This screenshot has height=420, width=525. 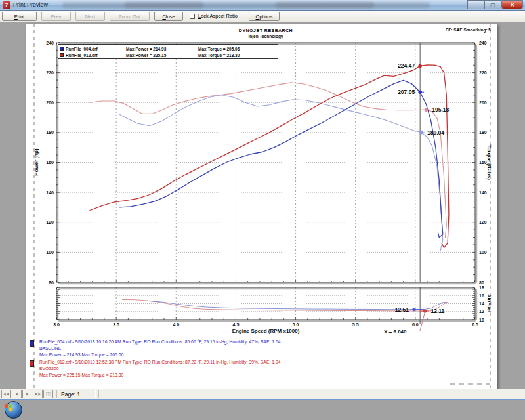 What do you see at coordinates (168, 55) in the screenshot?
I see `legend-row: RunFile_012.drf Max Power = 225.15 Max T…` at bounding box center [168, 55].